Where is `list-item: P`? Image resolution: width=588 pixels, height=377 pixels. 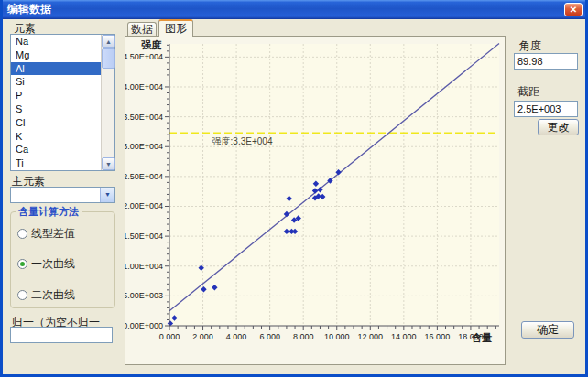 list-item: P is located at coordinates (57, 95).